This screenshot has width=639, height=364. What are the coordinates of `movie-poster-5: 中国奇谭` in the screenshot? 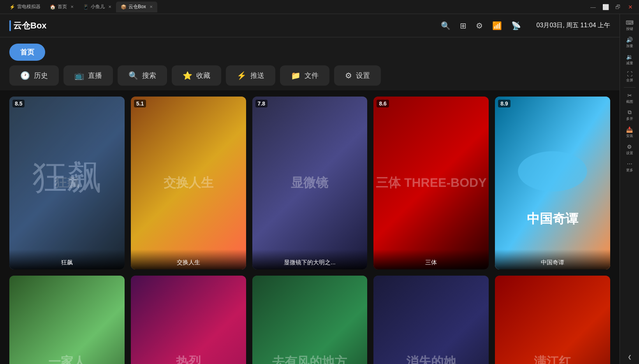 It's located at (553, 183).